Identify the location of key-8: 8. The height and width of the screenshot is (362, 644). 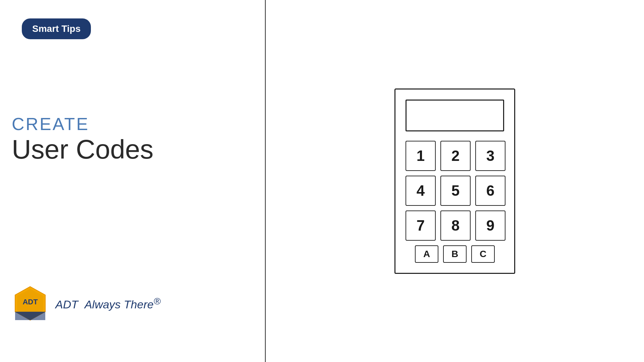
(455, 226).